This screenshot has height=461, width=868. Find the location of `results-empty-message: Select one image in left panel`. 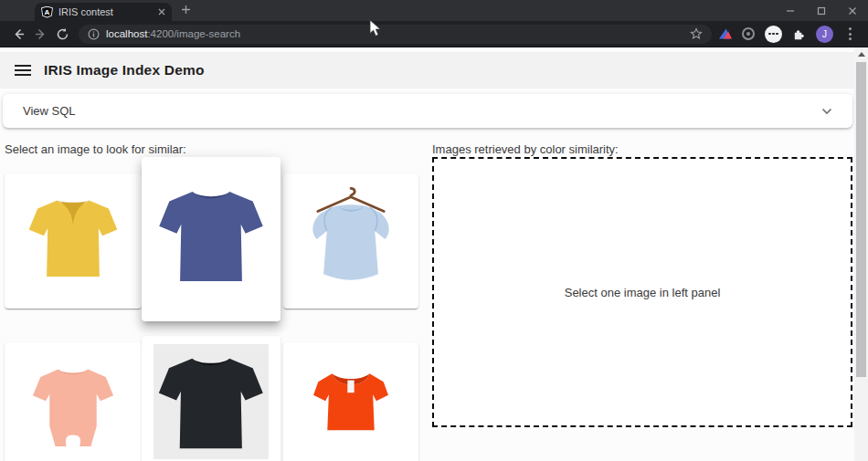

results-empty-message: Select one image in left panel is located at coordinates (643, 292).